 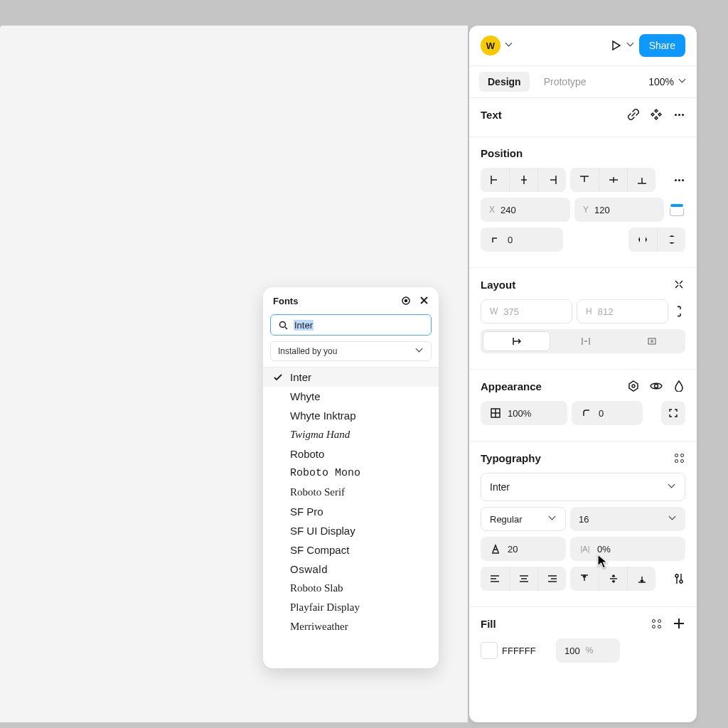 What do you see at coordinates (351, 351) in the screenshot?
I see `font-filter-dropdown: Installed by you` at bounding box center [351, 351].